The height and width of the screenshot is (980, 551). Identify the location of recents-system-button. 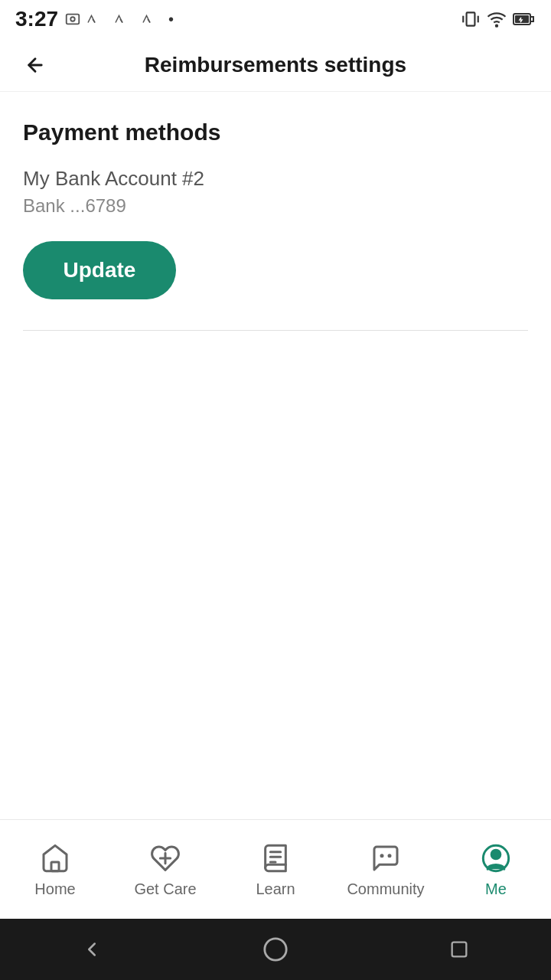
(459, 949).